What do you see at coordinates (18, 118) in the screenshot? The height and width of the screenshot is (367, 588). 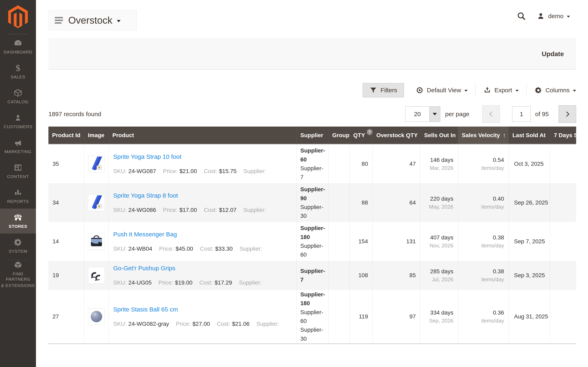 I see `person-icon` at bounding box center [18, 118].